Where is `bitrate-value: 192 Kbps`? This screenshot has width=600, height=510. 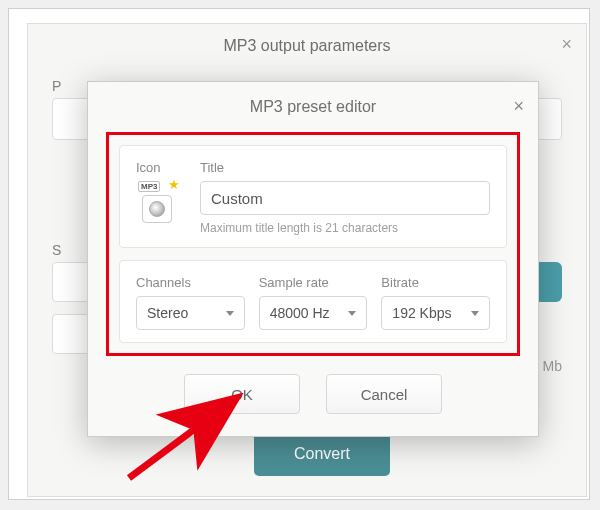
bitrate-value: 192 Kbps is located at coordinates (422, 313).